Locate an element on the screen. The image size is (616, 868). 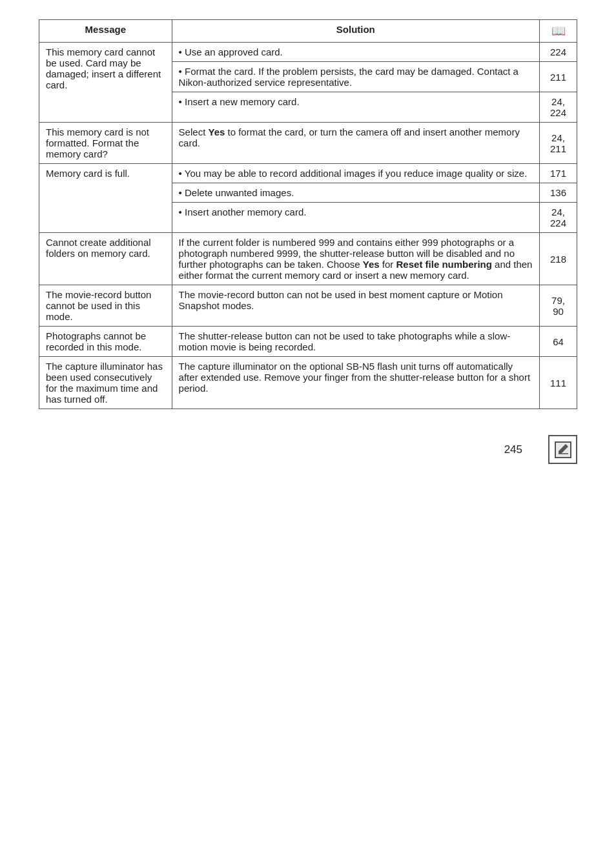
pencil-icon is located at coordinates (563, 449).